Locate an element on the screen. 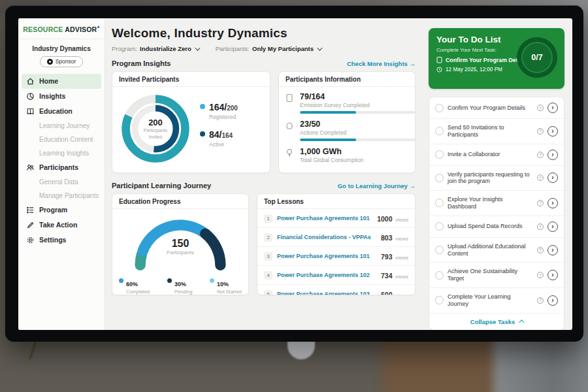  sidebar-item-home: Home is located at coordinates (61, 81).